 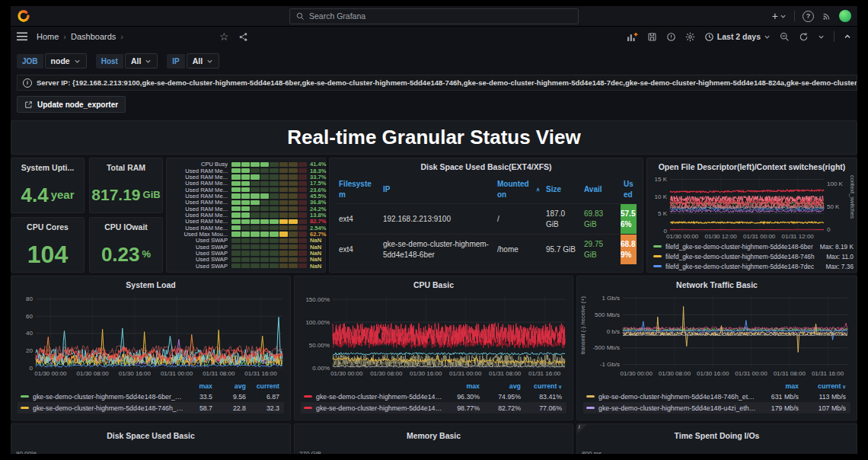 I want to click on sort-chevron-icon: ∨, so click(x=844, y=387).